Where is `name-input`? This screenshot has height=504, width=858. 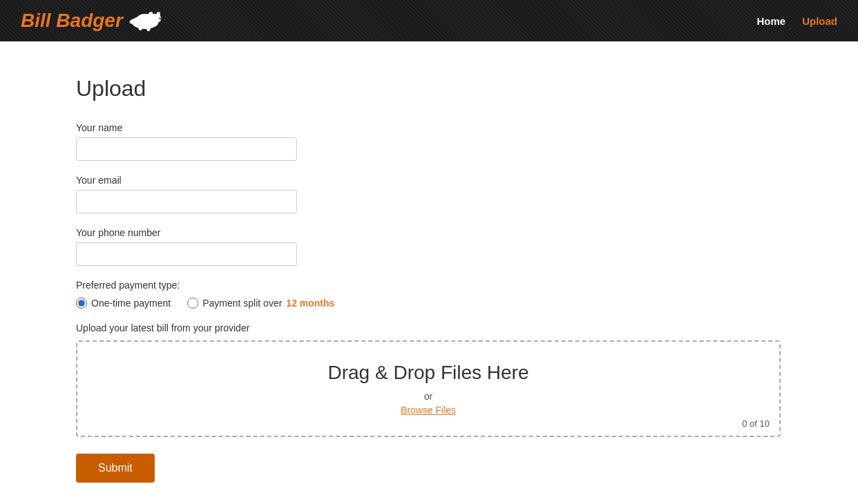
name-input is located at coordinates (187, 149).